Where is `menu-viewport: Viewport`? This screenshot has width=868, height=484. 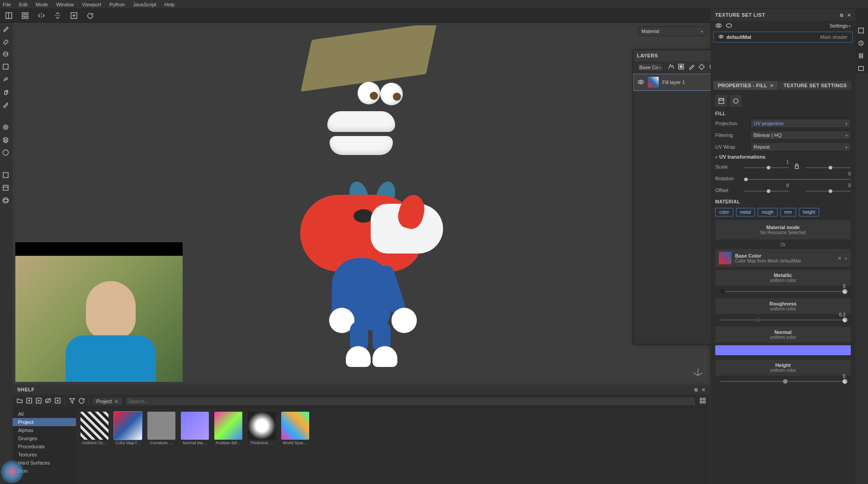
menu-viewport: Viewport is located at coordinates (91, 5).